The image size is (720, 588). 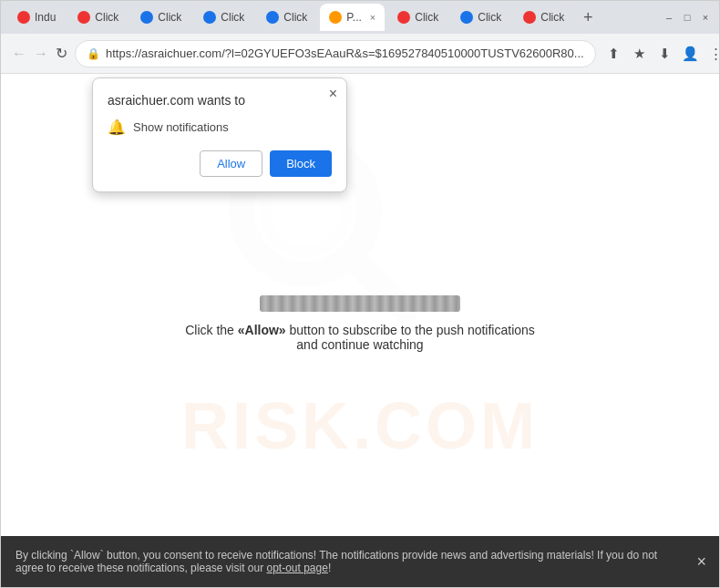 What do you see at coordinates (713, 54) in the screenshot?
I see `more-button: ⋮` at bounding box center [713, 54].